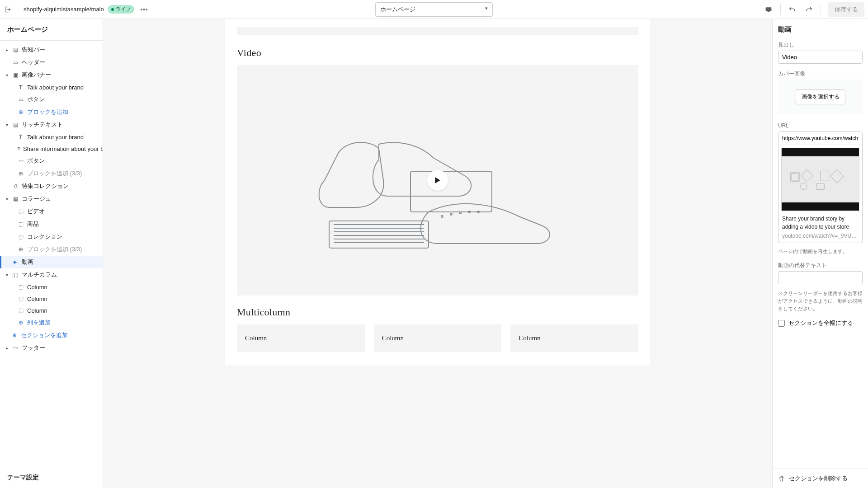  Describe the element at coordinates (21, 137) in the screenshot. I see `text-icon: T` at that location.